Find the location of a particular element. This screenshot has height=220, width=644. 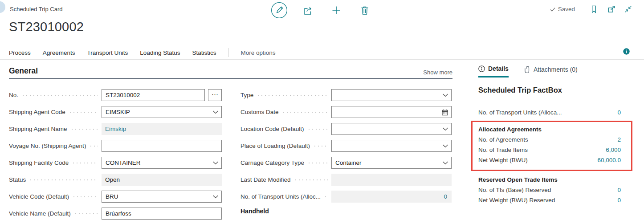

general-fasttab-header: General Show more is located at coordinates (231, 73).